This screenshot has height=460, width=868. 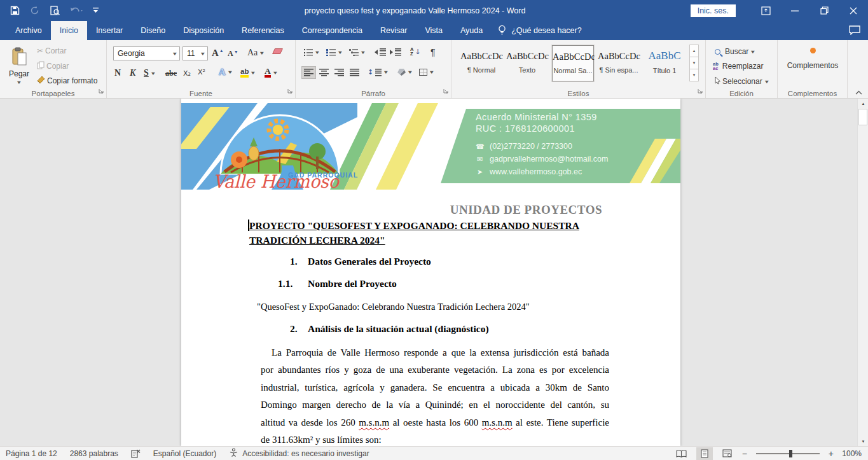 What do you see at coordinates (171, 74) in the screenshot?
I see `strikethrough-button: abc` at bounding box center [171, 74].